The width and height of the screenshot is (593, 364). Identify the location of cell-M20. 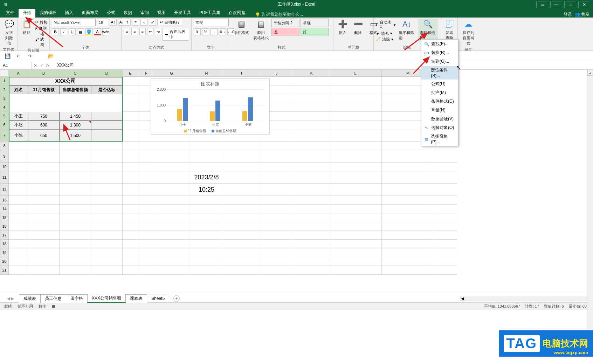
(408, 261).